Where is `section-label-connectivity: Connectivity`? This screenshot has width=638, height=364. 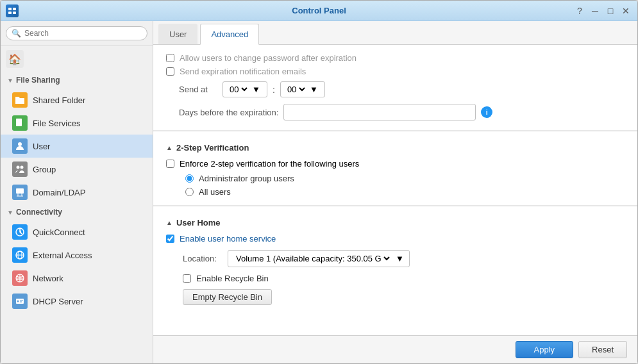
section-label-connectivity: Connectivity is located at coordinates (39, 212).